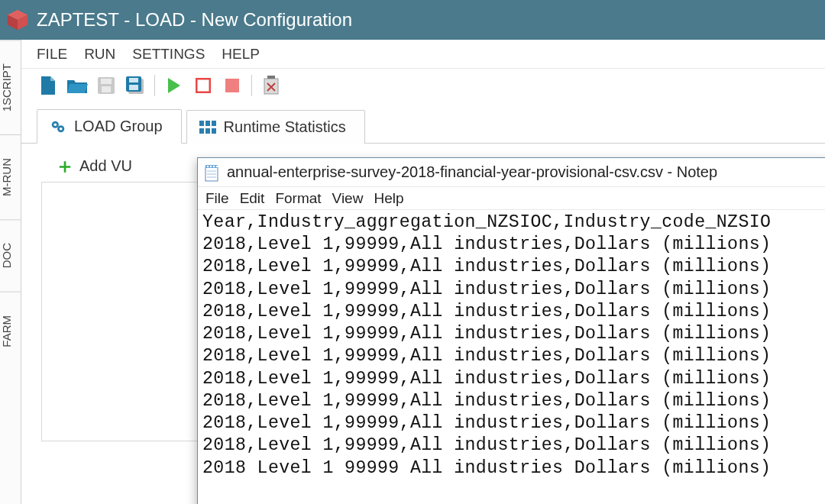  Describe the element at coordinates (109, 127) in the screenshot. I see `tab-load-group: LOAD Group` at that location.